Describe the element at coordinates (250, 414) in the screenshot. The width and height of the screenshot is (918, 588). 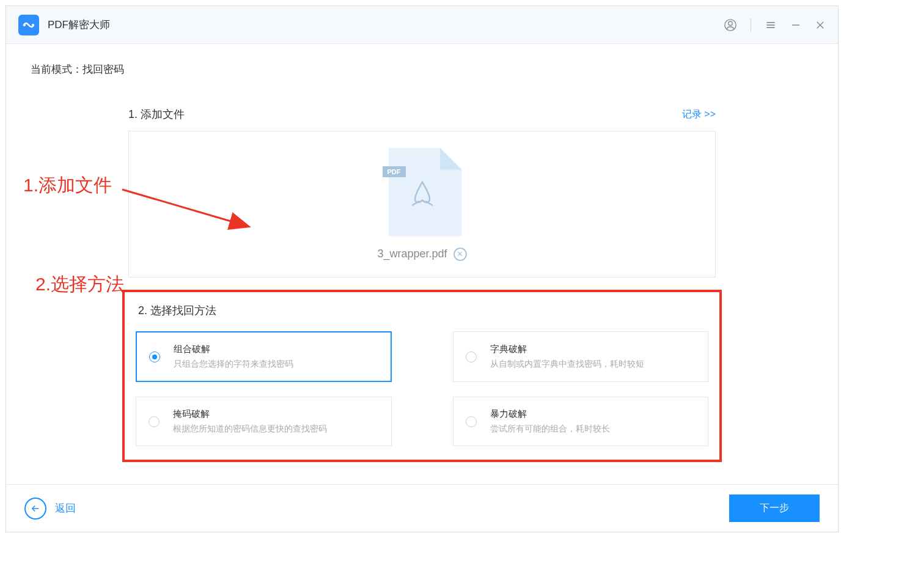
I see `method-name: 掩码破解` at that location.